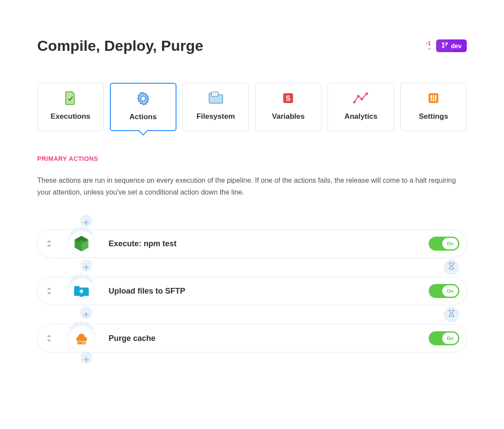 This screenshot has height=429, width=504. What do you see at coordinates (252, 291) in the screenshot?
I see `action-row: Upload files to SFTP On` at bounding box center [252, 291].